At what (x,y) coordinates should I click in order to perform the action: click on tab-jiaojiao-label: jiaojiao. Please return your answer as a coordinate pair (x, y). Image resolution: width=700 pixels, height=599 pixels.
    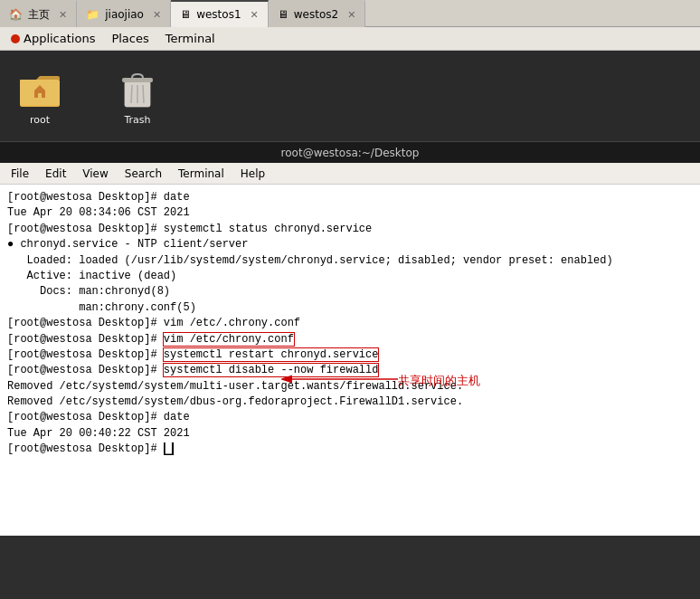
    Looking at the image, I should click on (125, 14).